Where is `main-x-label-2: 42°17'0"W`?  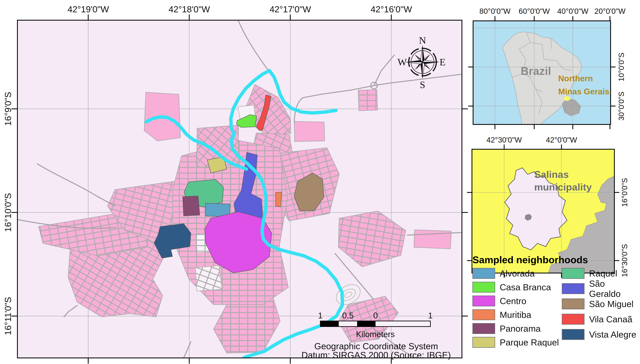
main-x-label-2: 42°17'0"W is located at coordinates (290, 9).